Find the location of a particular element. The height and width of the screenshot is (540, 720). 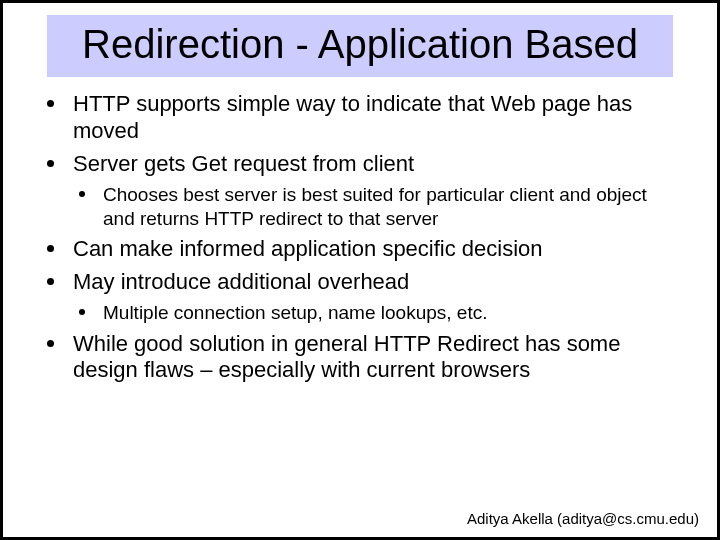

bullet-text: Server gets Get request from client is located at coordinates (244, 164).